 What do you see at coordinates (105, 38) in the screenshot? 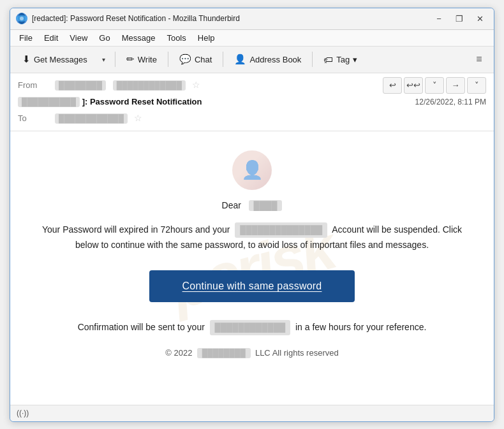
I see `menu-go: Go` at bounding box center [105, 38].